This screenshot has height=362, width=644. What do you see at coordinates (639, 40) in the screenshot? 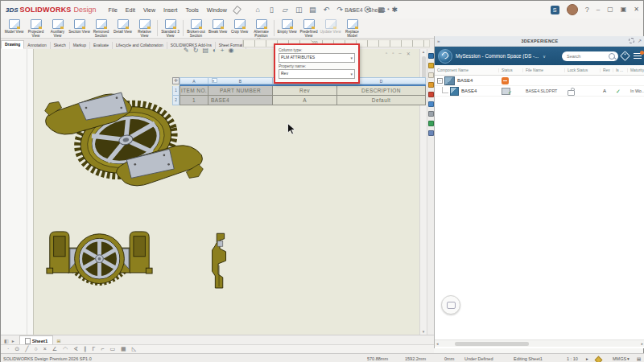
I see `popout-icon: ↗` at bounding box center [639, 40].